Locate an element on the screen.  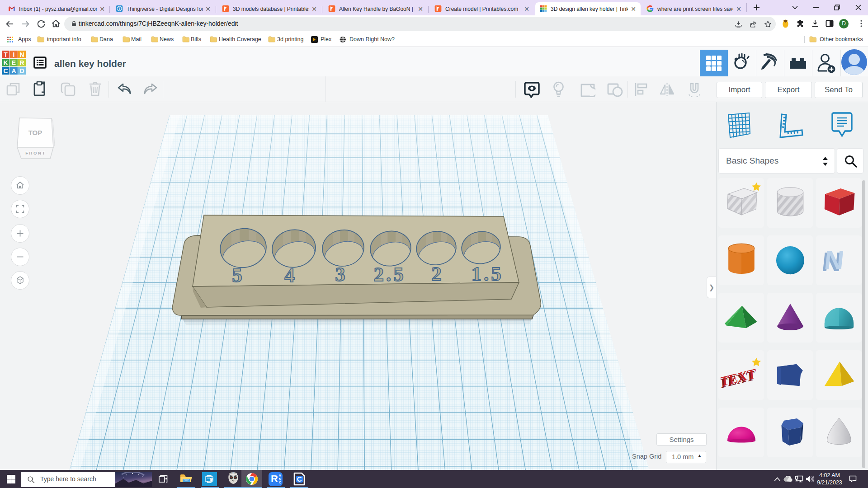
svg-text: FRONT is located at coordinates (36, 153).